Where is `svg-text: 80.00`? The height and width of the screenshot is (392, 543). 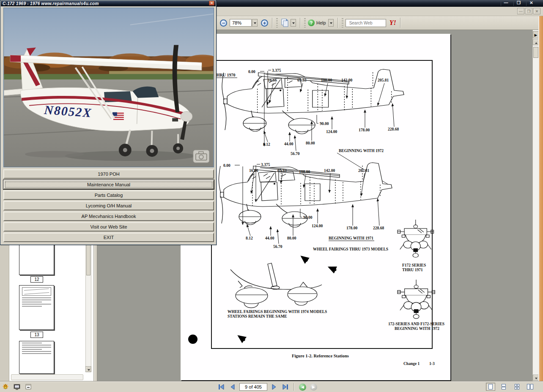
svg-text: 80.00 is located at coordinates (292, 238).